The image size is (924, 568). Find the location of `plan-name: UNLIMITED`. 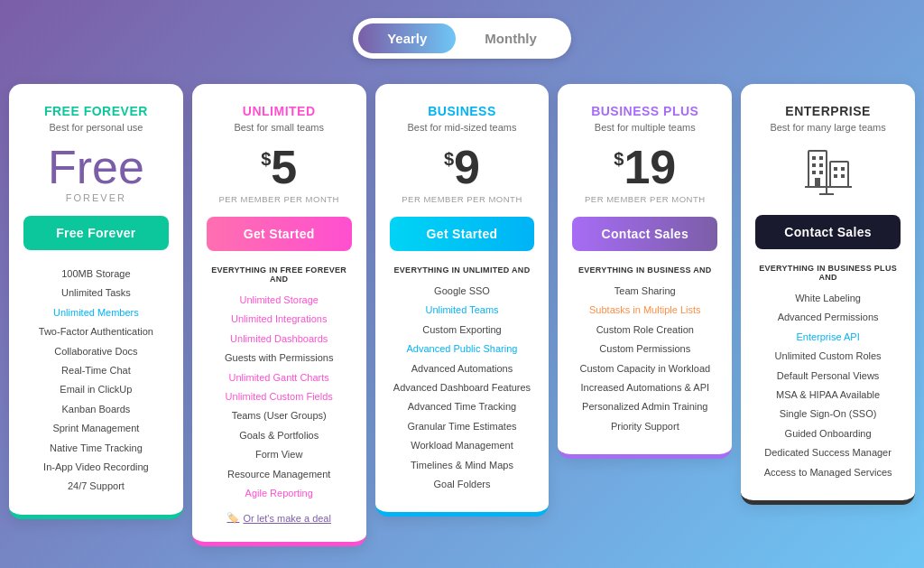

plan-name: UNLIMITED is located at coordinates (280, 111).